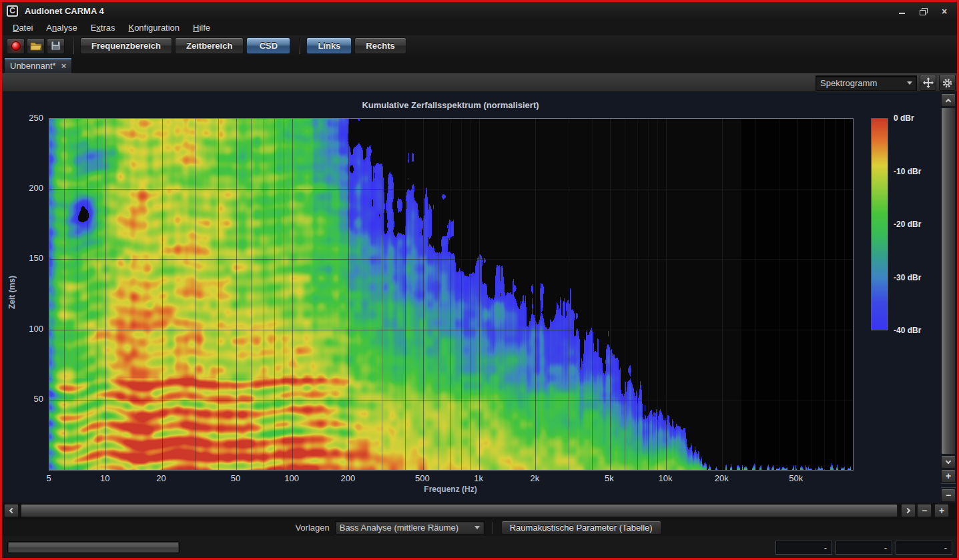  What do you see at coordinates (12, 11) in the screenshot?
I see `app-icon: C` at bounding box center [12, 11].